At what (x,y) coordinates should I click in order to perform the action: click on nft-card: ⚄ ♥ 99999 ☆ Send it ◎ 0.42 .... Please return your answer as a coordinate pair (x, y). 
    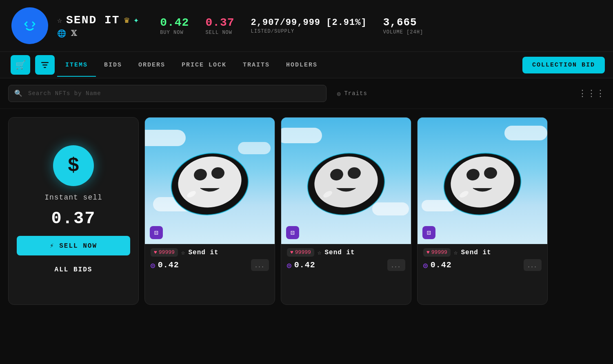
    Looking at the image, I should click on (210, 211).